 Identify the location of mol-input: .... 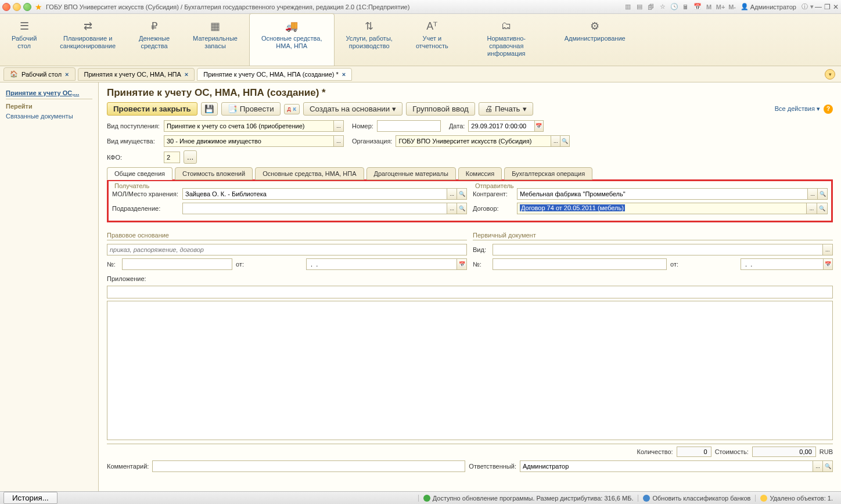
(325, 194).